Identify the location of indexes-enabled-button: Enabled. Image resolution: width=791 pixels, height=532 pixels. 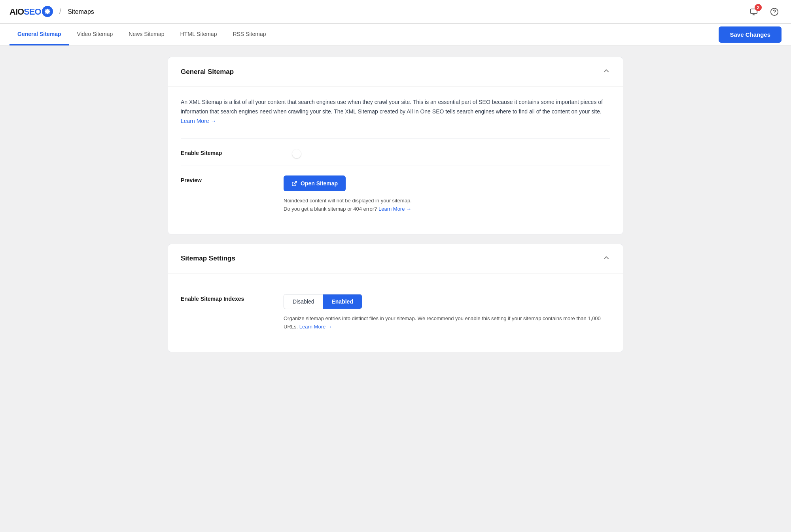
(342, 302).